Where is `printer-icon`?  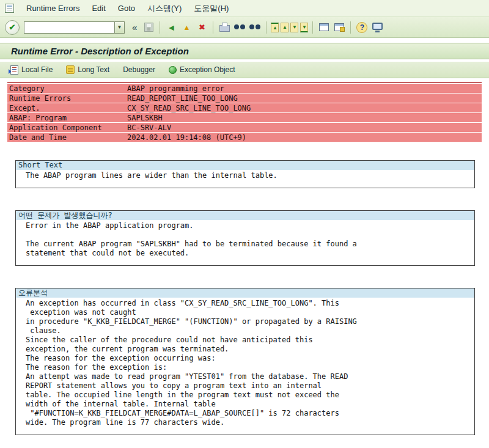
printer-icon is located at coordinates (225, 28).